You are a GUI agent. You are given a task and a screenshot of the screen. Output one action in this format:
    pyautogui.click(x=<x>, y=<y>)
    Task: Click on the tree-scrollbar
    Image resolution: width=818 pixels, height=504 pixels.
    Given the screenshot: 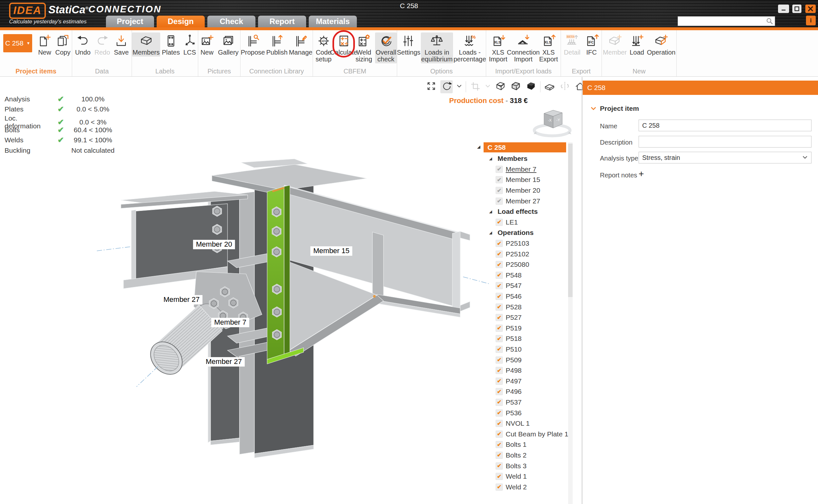 What is the action you would take?
    pyautogui.click(x=570, y=323)
    